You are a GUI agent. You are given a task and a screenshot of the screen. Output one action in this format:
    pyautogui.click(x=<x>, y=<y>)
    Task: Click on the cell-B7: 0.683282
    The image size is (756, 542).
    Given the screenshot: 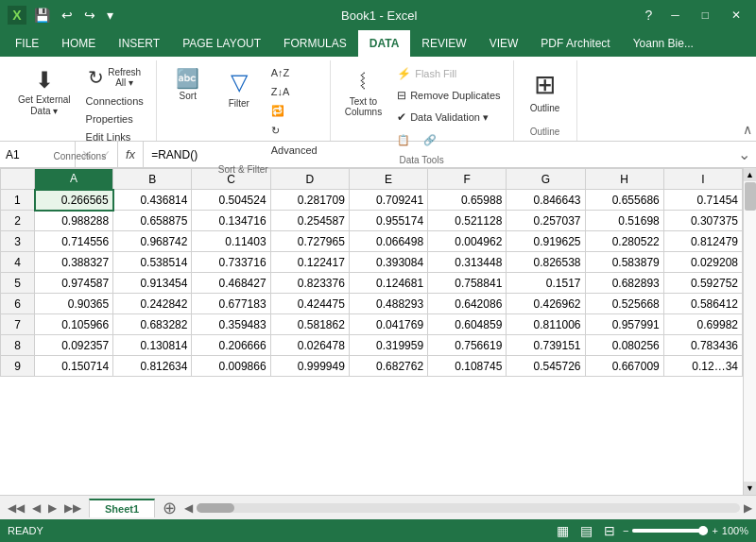 What is the action you would take?
    pyautogui.click(x=153, y=325)
    